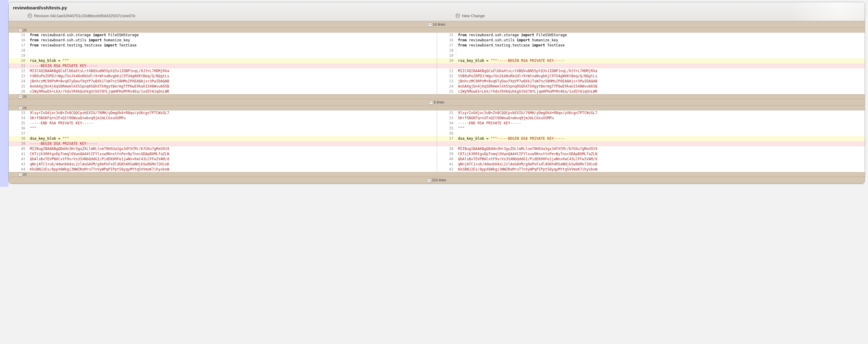 The image size is (868, 344). What do you see at coordinates (223, 82) in the screenshot?
I see `diff-row: 24jBnhczMC90PnM+Bvq6TyDaufXqYP7w8Xk1TsW7…` at bounding box center [223, 82].